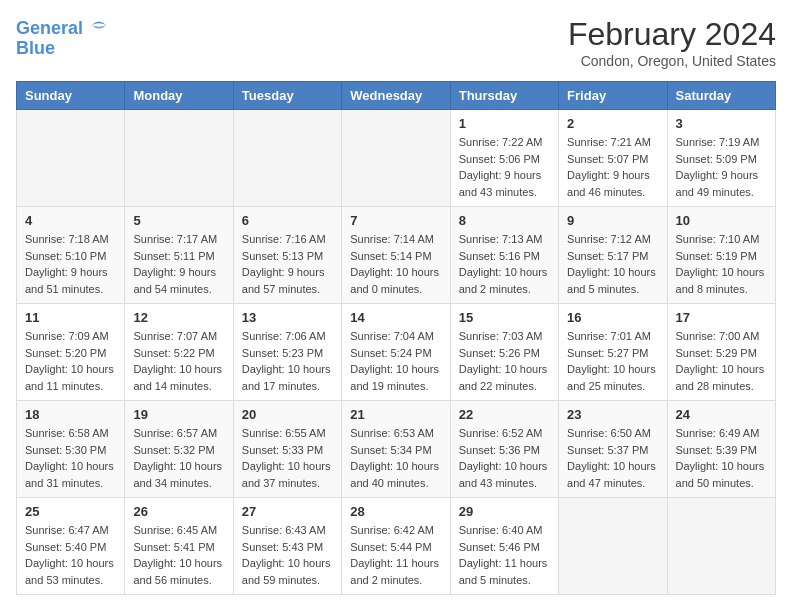 The width and height of the screenshot is (792, 612). I want to click on day-info: Sunrise: 7:10 AM Sunset: 5:19 PM Dayligh…, so click(722, 264).